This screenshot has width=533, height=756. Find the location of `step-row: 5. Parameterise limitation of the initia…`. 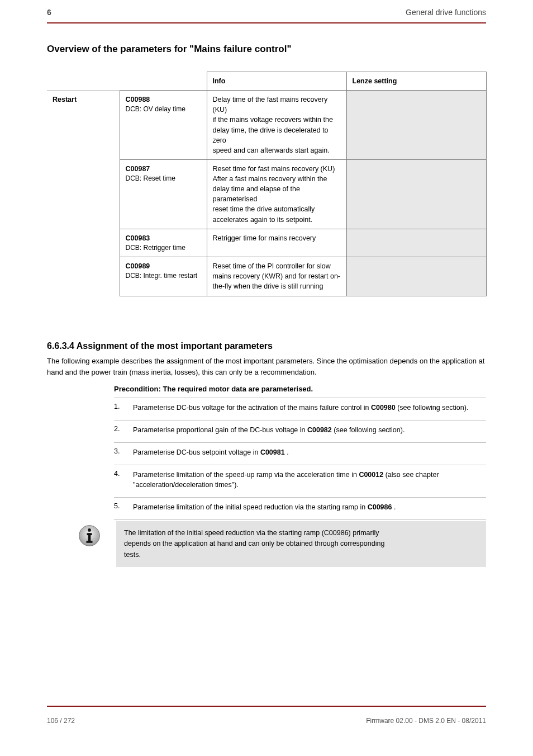

step-row: 5. Parameterise limitation of the initia… is located at coordinates (300, 509).